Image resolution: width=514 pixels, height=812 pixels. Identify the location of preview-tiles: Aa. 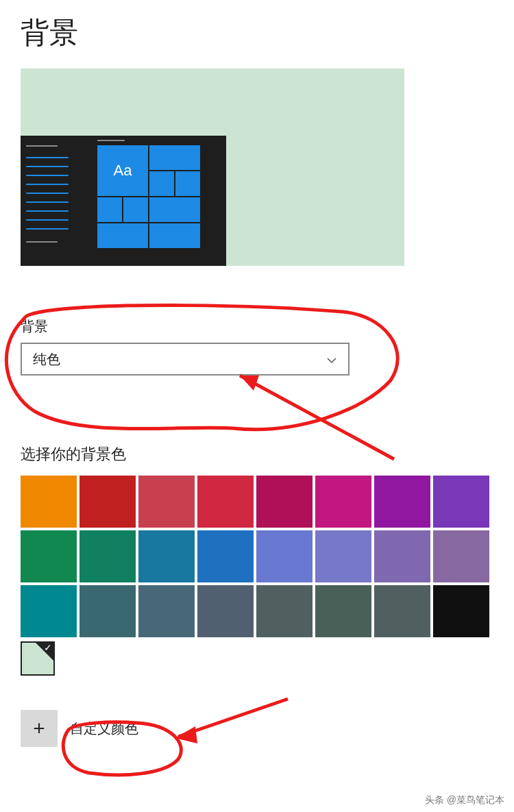
(151, 201).